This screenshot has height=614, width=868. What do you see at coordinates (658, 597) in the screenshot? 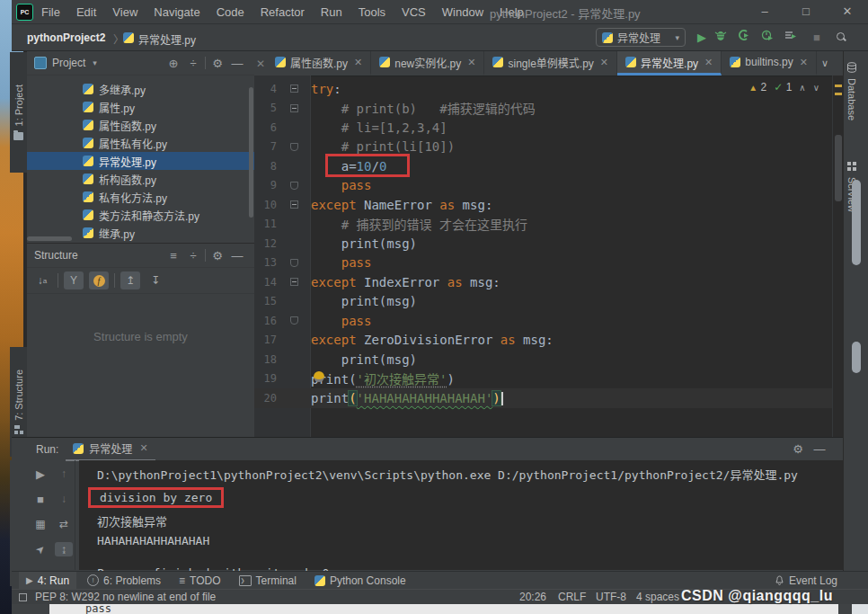
I see `status-indent: 4 spaces` at bounding box center [658, 597].